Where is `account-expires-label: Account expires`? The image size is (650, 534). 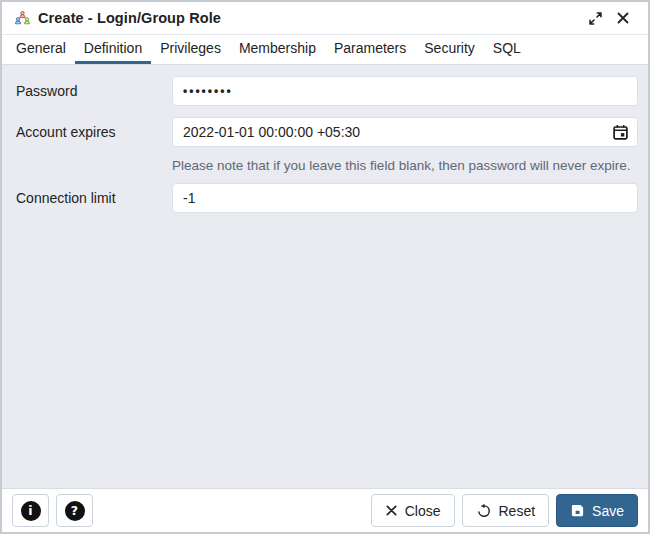
account-expires-label: Account expires is located at coordinates (94, 128).